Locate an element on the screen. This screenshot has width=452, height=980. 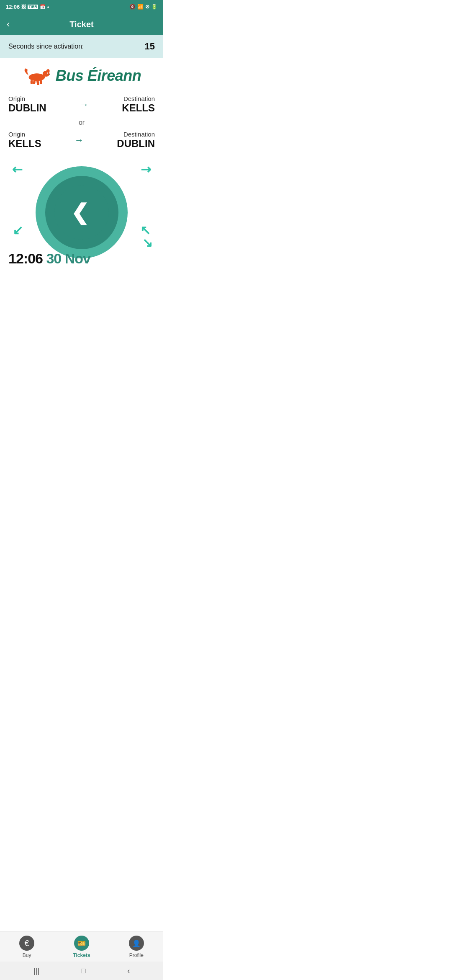
company-name: Bus Éireann is located at coordinates (99, 76).